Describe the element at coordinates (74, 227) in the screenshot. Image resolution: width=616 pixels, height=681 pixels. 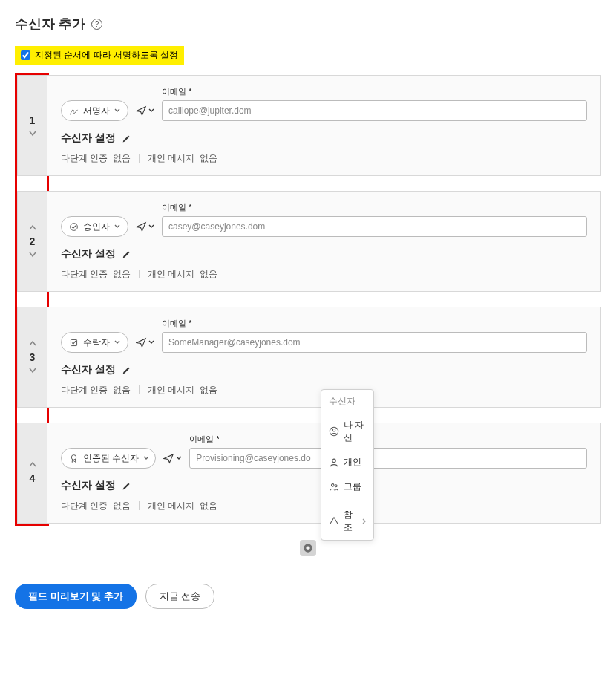
I see `approver-icon` at that location.